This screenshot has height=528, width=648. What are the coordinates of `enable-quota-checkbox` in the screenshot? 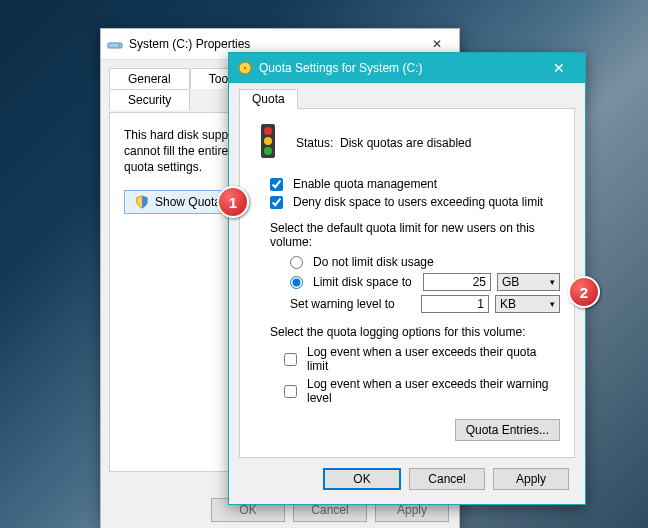 It's located at (276, 184).